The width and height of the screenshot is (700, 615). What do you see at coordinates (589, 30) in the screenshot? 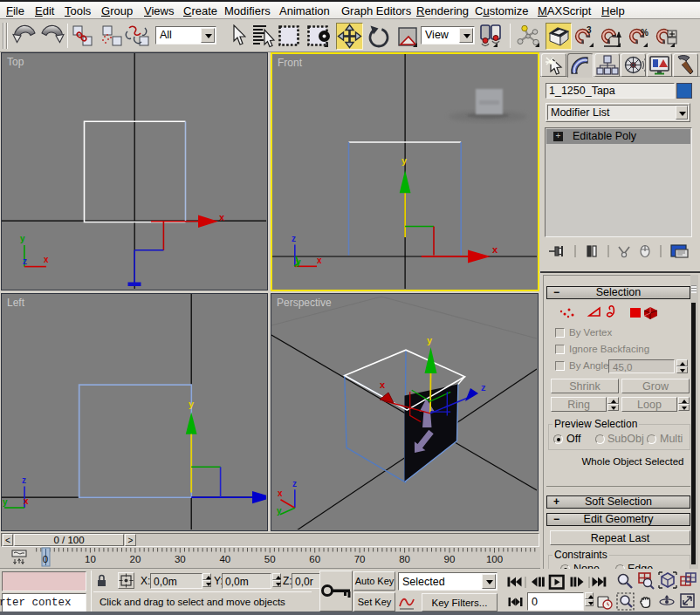
I see `svg-text: 3` at bounding box center [589, 30].